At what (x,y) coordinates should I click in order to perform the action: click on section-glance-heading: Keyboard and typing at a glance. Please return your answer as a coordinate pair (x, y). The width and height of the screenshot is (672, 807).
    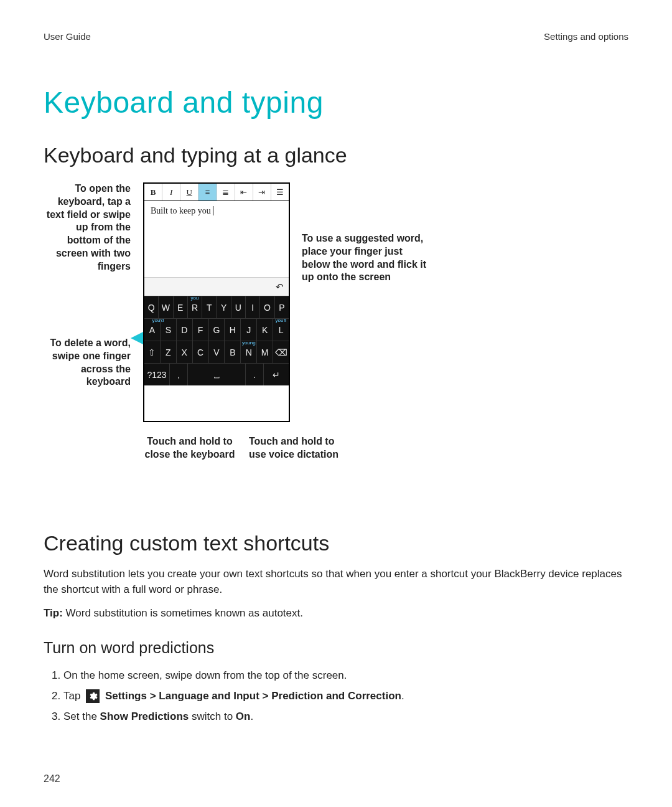
    Looking at the image, I should click on (336, 156).